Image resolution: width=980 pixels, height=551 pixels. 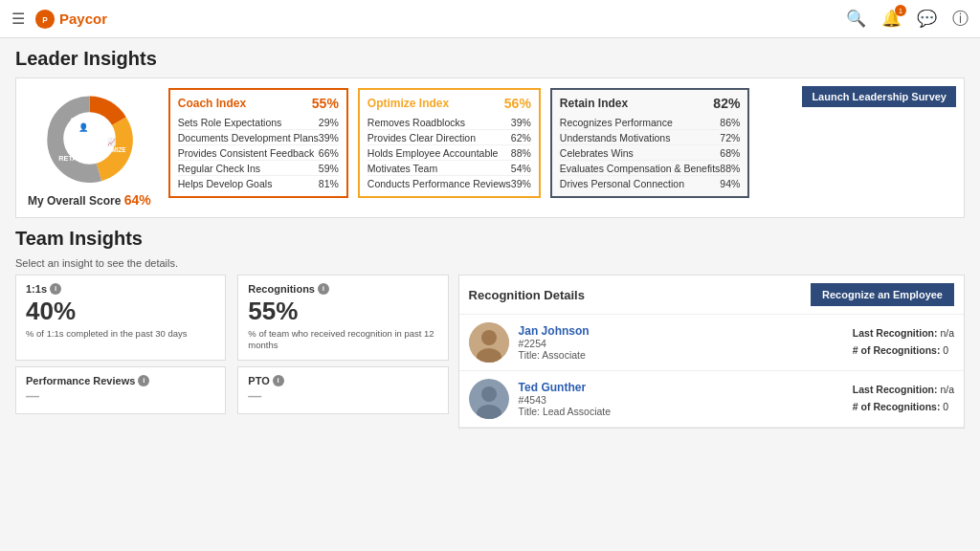 What do you see at coordinates (490, 19) in the screenshot?
I see `header: ☰ P Paycor 🔍 🔔 1 💬 ⓘ` at bounding box center [490, 19].